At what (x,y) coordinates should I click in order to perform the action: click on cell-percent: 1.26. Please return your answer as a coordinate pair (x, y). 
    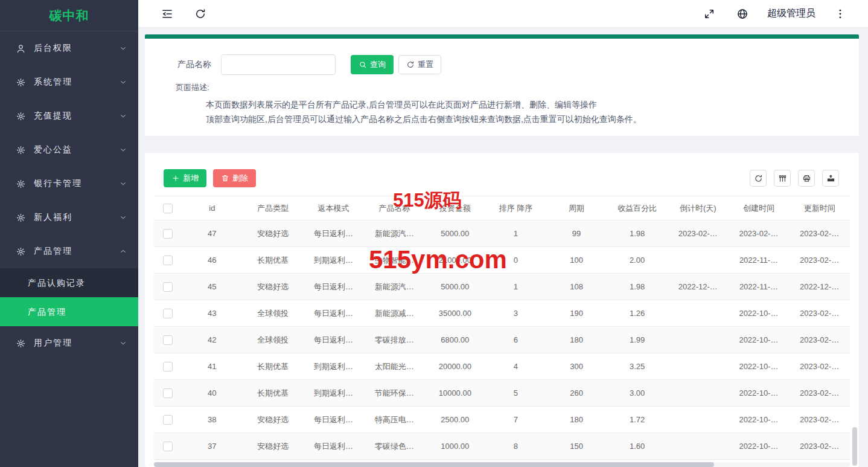
    Looking at the image, I should click on (637, 314).